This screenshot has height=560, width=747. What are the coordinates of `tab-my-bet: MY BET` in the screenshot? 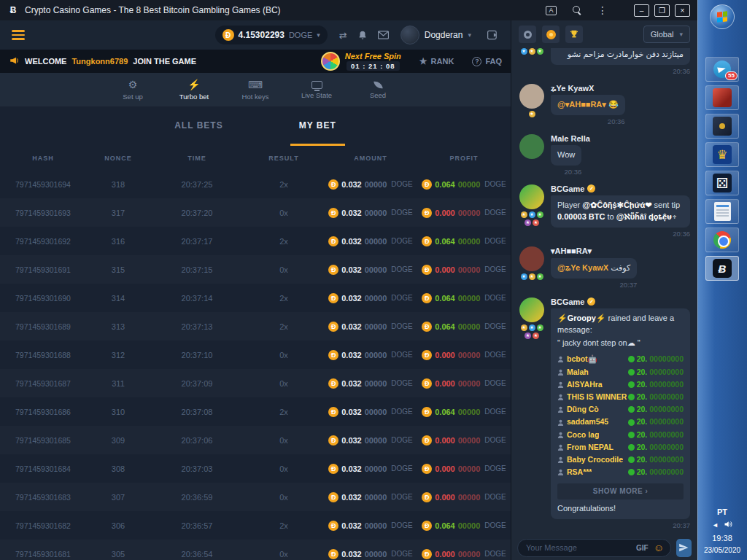 It's located at (318, 126).